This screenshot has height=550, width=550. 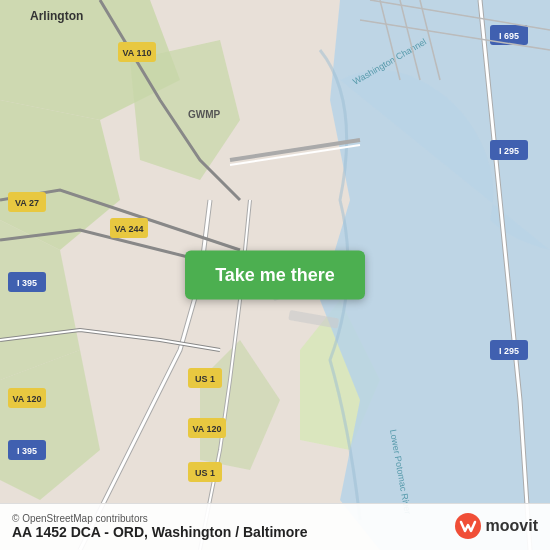 What do you see at coordinates (160, 526) in the screenshot?
I see `bottom-left-info: © OpenStreetMap contributors AA 1452 DCA…` at bounding box center [160, 526].